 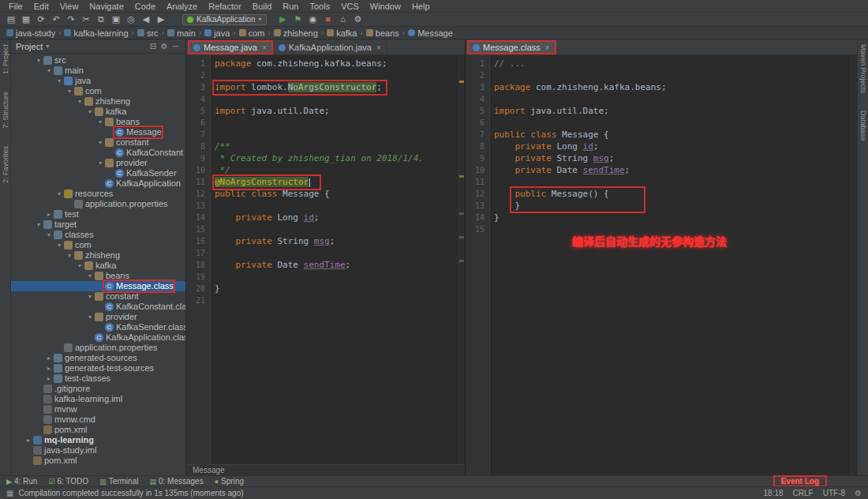 I want to click on tool-button--structure: 7: Structure, so click(x=6, y=111).